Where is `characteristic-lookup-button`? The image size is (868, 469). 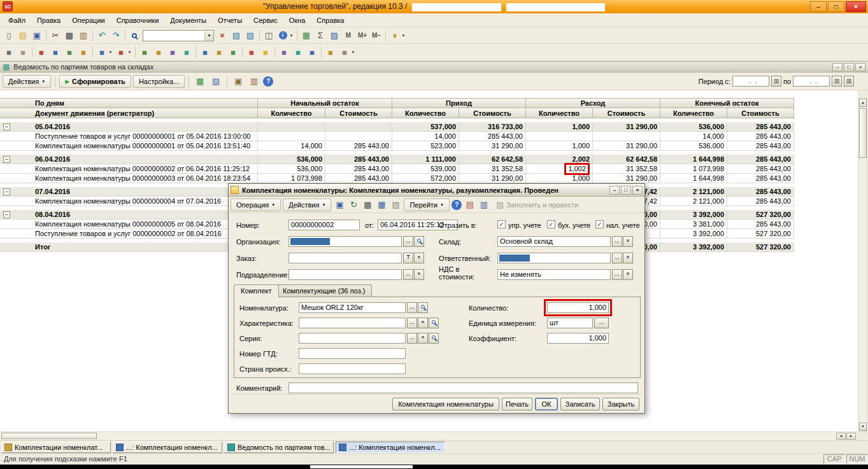
characteristic-lookup-button is located at coordinates (434, 323).